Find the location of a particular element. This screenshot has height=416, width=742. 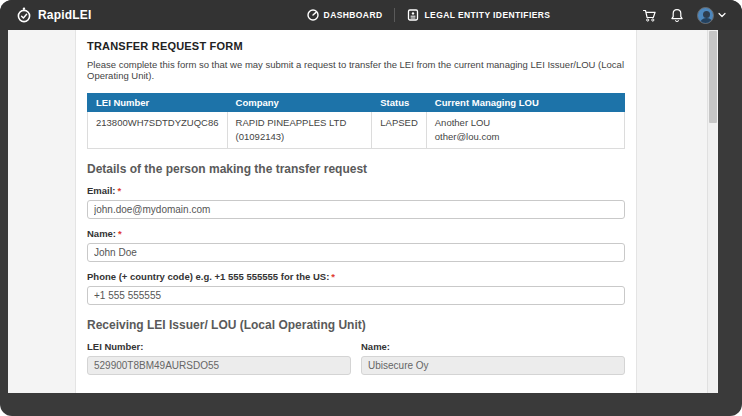

table-row: 213800WH7SDTDYZUQC86 RAPID PINEAPPLES LT… is located at coordinates (356, 130).